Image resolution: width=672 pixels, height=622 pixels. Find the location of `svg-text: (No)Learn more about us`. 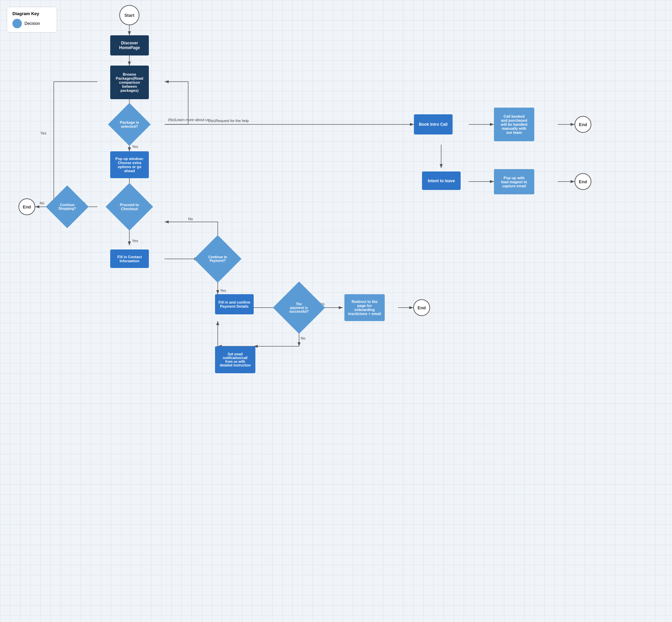

svg-text: (No)Learn more about us is located at coordinates (189, 120).